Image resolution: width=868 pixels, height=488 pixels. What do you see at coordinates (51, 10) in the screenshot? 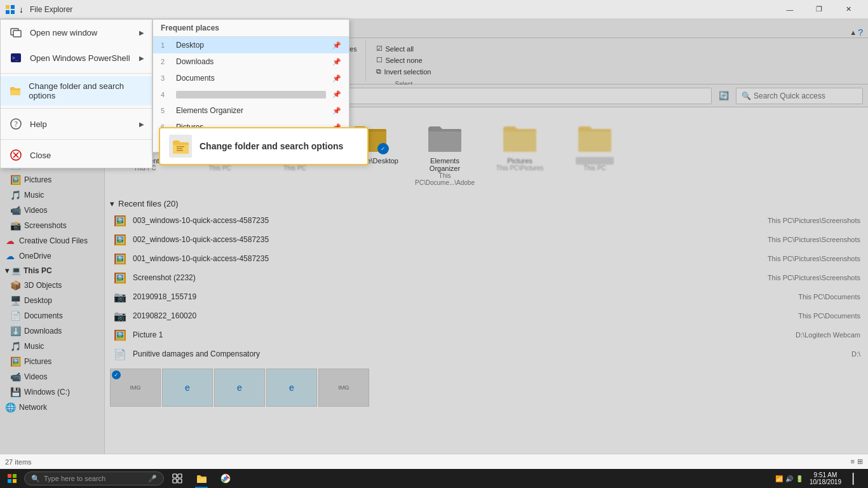
I see `title-text: File Explorer` at bounding box center [51, 10].